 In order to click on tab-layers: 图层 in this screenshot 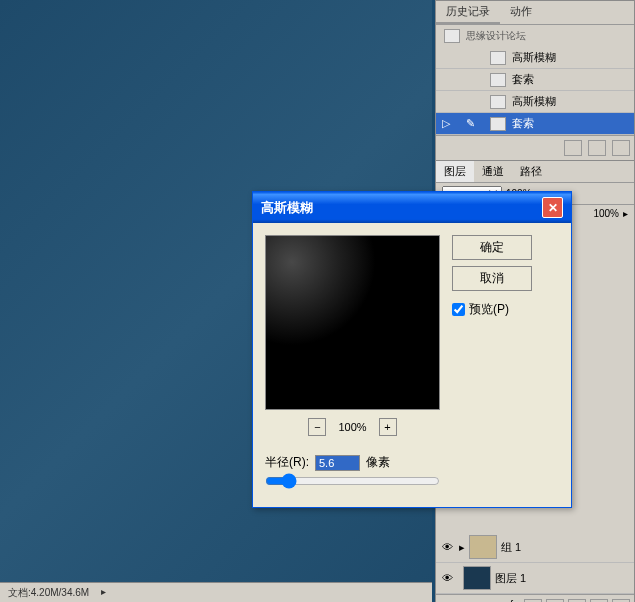, I will do `click(455, 172)`.